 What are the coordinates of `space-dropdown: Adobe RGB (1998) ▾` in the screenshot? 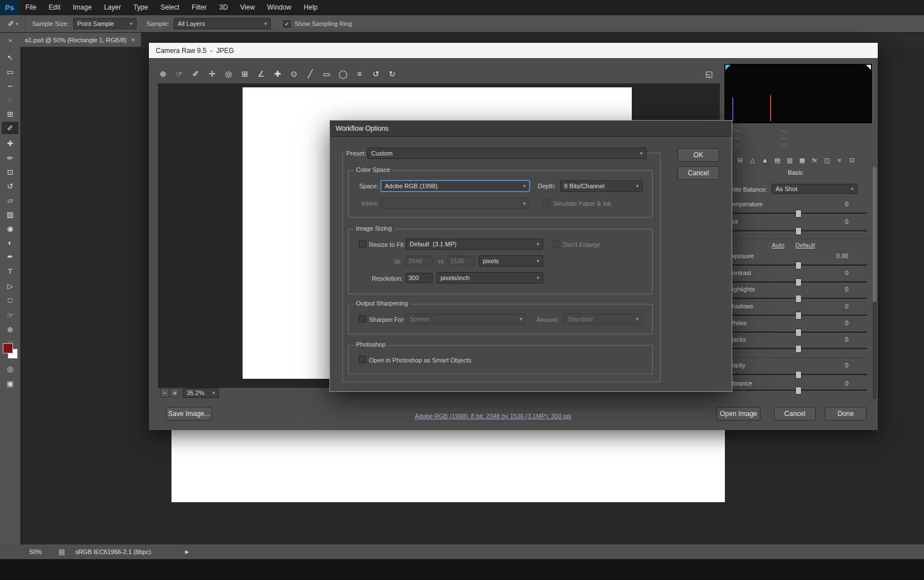 It's located at (455, 186).